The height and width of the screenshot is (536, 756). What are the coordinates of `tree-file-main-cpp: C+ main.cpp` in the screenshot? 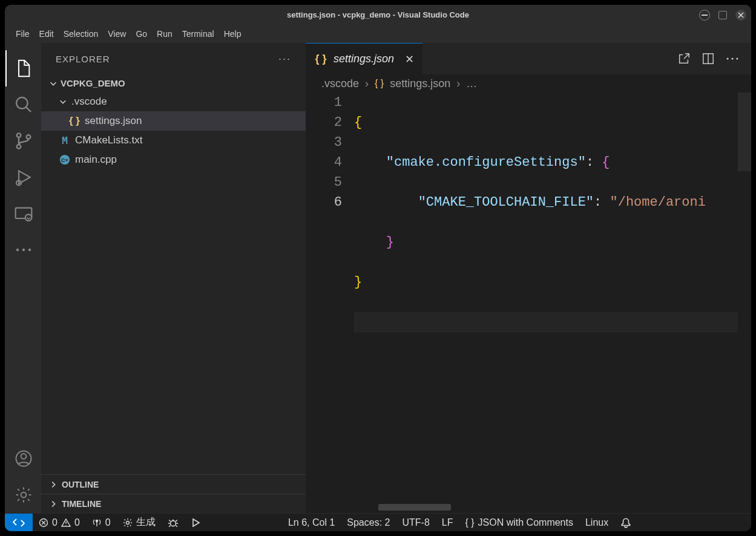 It's located at (173, 160).